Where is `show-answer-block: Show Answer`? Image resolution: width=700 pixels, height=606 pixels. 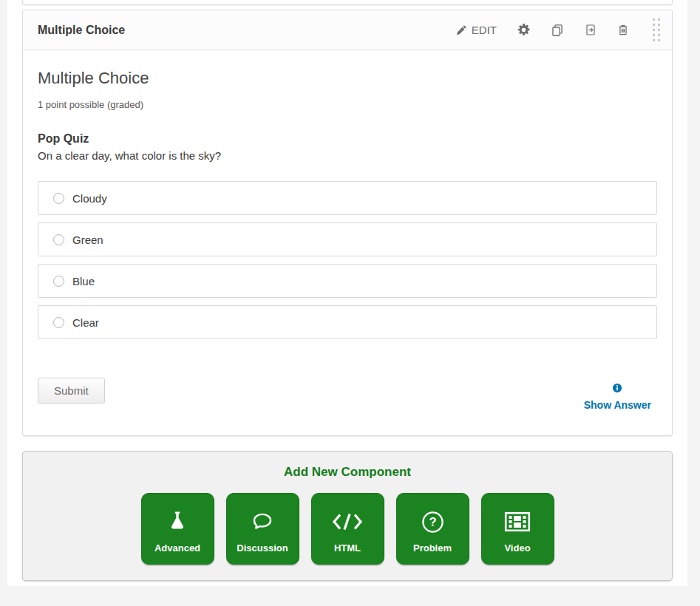
show-answer-block: Show Answer is located at coordinates (618, 395).